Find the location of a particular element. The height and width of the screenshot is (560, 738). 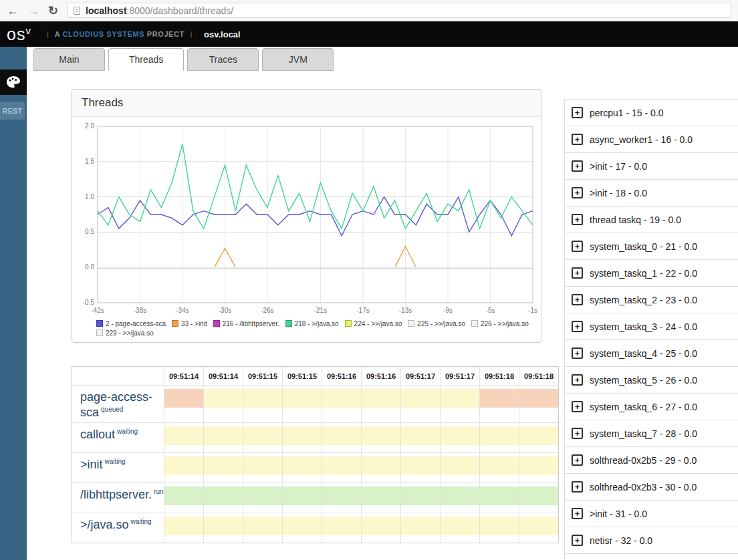

legend-item: 226 - >>/java.so is located at coordinates (500, 323).